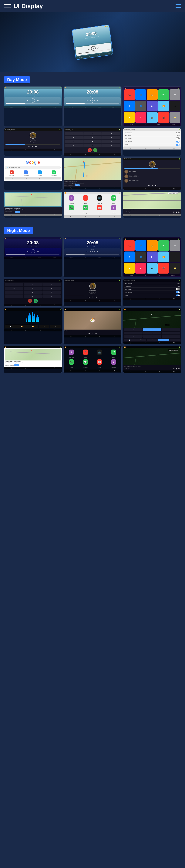  I want to click on bookmark-2: f Facebook, so click(26, 173).